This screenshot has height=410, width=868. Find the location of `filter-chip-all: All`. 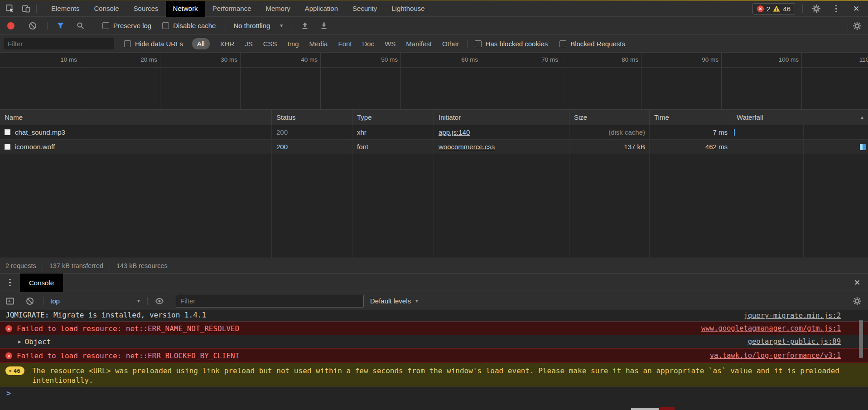

filter-chip-all: All is located at coordinates (201, 44).